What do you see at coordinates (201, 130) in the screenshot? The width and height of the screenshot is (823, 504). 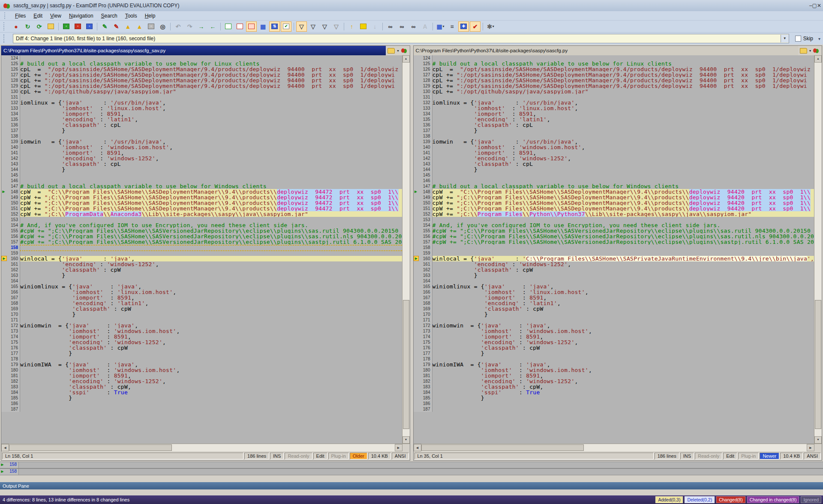 I see `code-line: 137 }` at bounding box center [201, 130].